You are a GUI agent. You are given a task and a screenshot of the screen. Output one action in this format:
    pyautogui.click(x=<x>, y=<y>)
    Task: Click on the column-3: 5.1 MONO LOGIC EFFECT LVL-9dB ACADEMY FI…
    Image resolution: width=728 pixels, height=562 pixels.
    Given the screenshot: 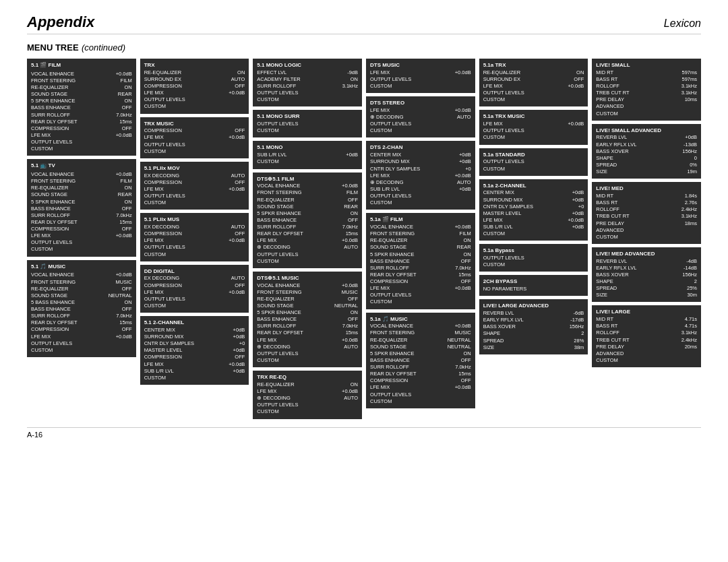 What is the action you would take?
    pyautogui.click(x=307, y=239)
    